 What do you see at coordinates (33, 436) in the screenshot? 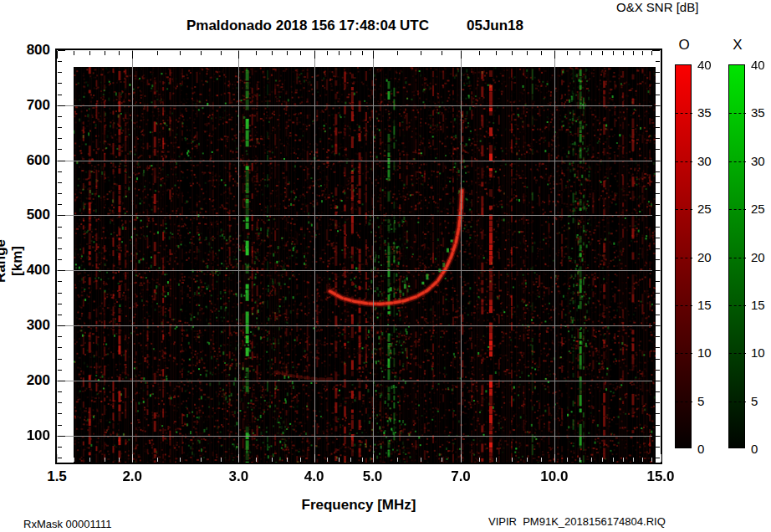
I see `y-tick-label: 100` at bounding box center [33, 436].